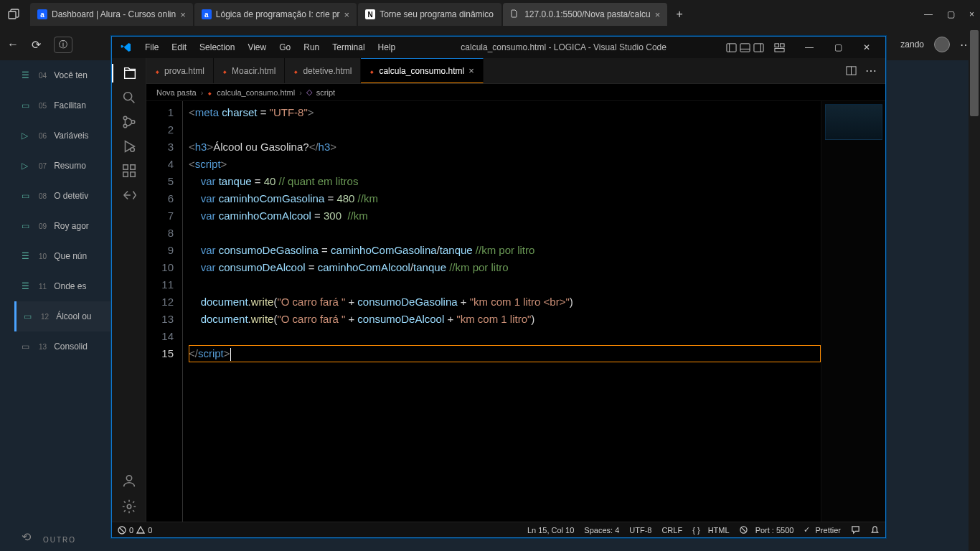 This screenshot has height=551, width=980. I want to click on menu-edit: Edit, so click(179, 47).